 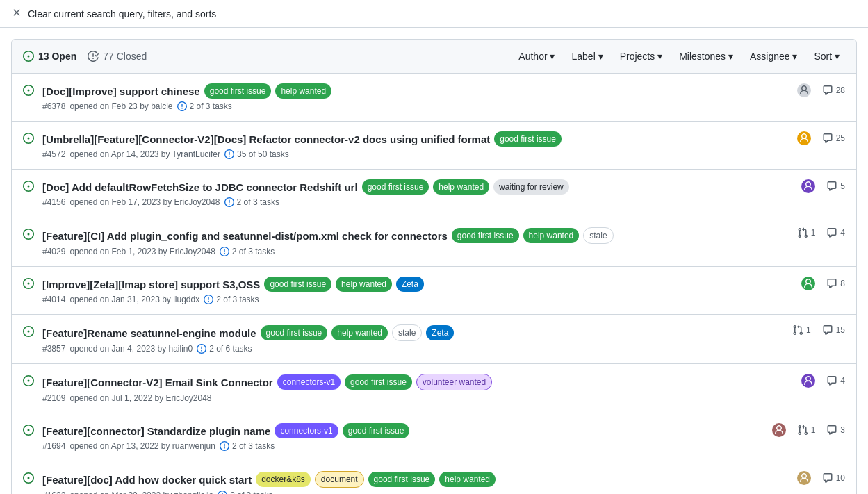 What do you see at coordinates (434, 389) in the screenshot?
I see `issue-item: [Feature][Connector-V2] Email Sink Conne…` at bounding box center [434, 389].